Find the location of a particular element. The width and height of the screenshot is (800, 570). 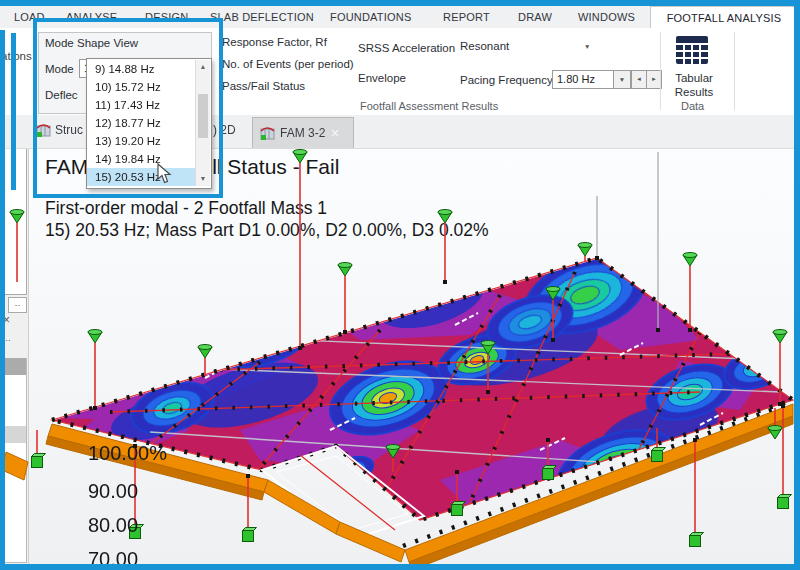

tabular-results-icon is located at coordinates (692, 51).